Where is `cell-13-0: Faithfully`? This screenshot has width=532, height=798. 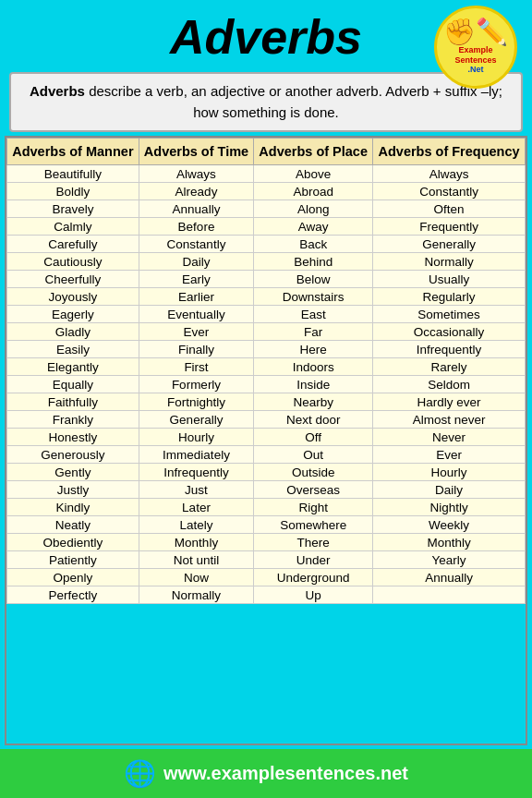 cell-13-0: Faithfully is located at coordinates (74, 403).